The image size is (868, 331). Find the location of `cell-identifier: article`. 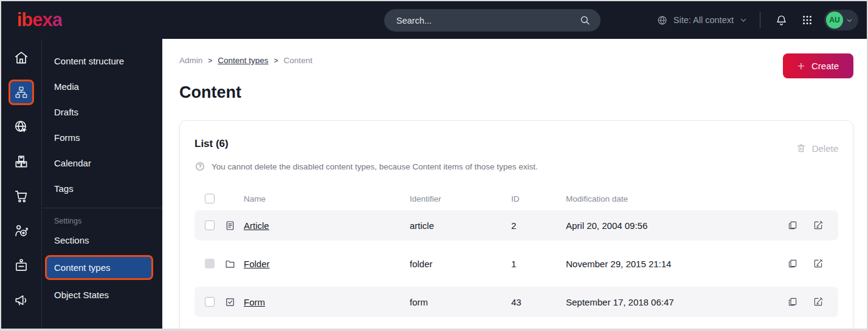

cell-identifier: article is located at coordinates (461, 226).